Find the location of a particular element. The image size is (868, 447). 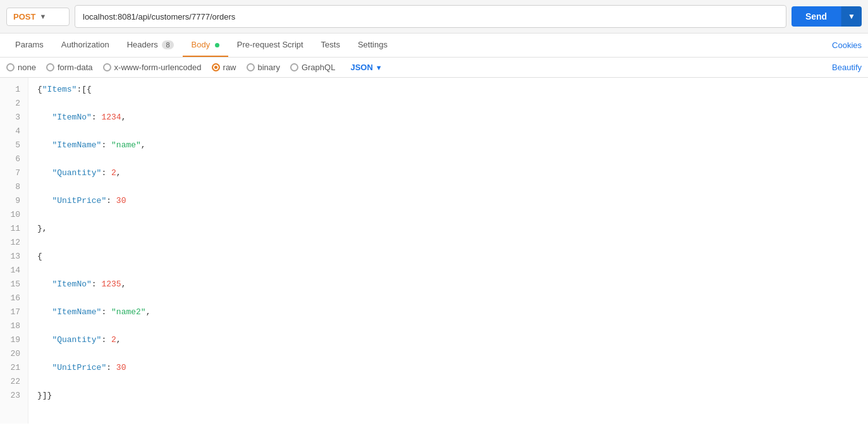

code-line: "ItemName": "name2", is located at coordinates (448, 312).